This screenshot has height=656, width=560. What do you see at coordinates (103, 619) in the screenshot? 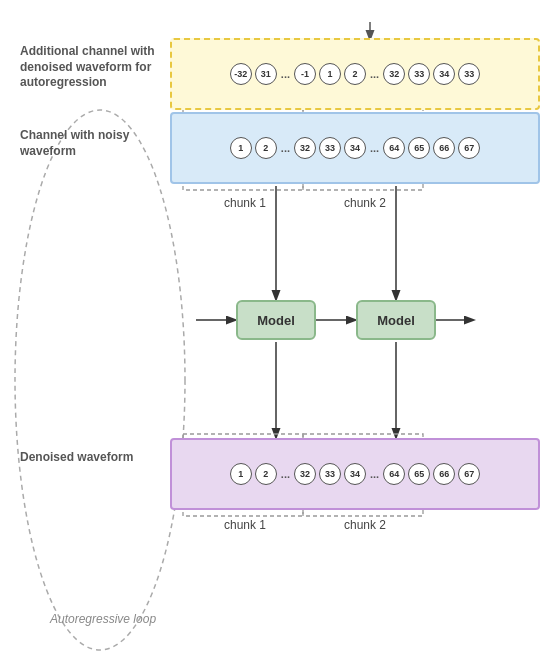
I see `autoregressive-loop-label: Autoregressive loop` at bounding box center [103, 619].